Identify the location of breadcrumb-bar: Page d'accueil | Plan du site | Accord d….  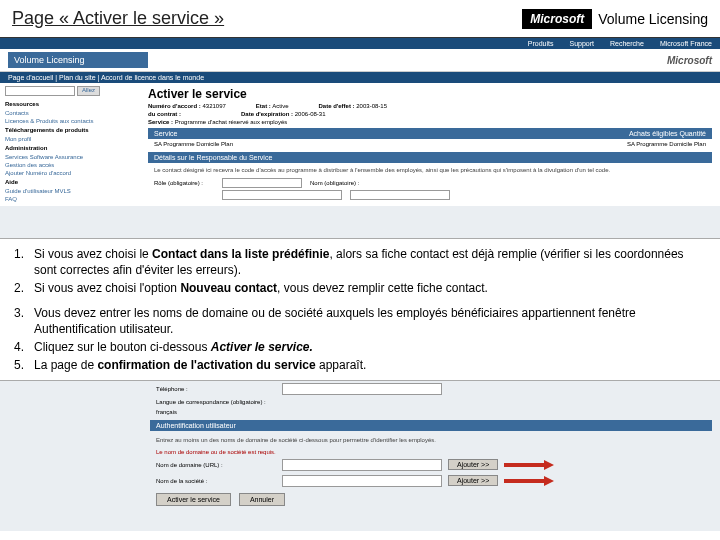
(360, 78).